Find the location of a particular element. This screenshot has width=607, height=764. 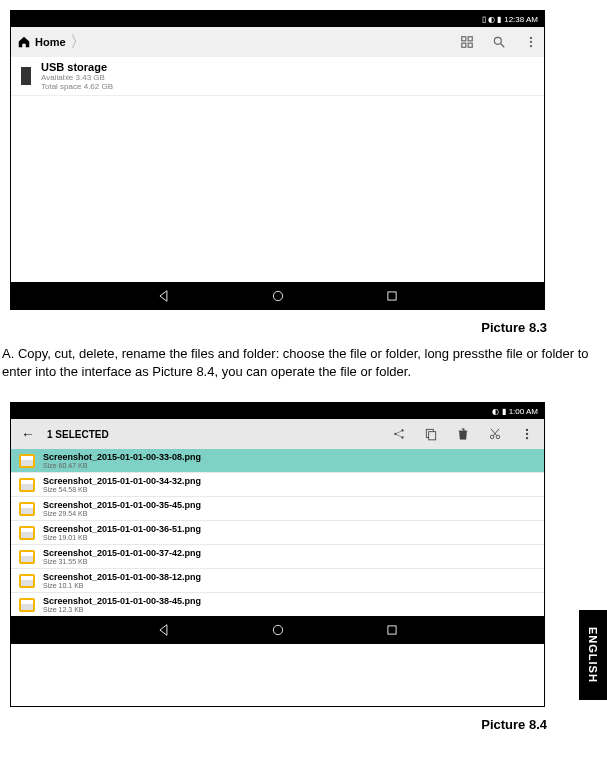

selection-bar: ← 1 SELECTED is located at coordinates (278, 434).